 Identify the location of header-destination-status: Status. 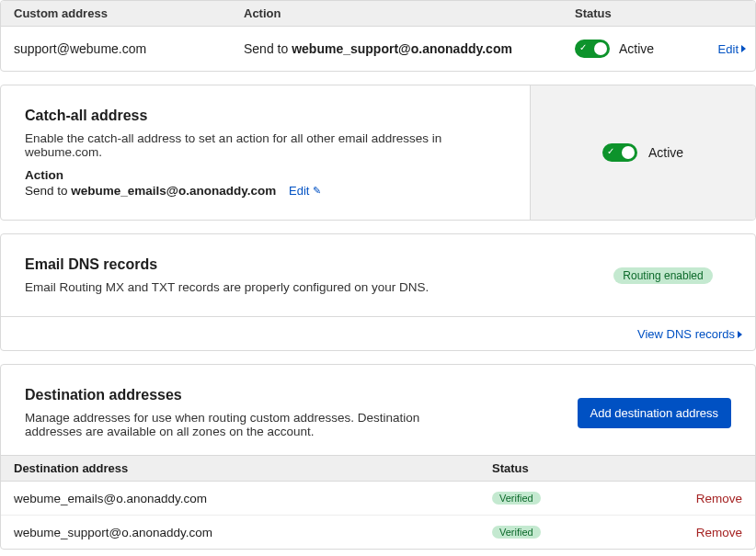
(617, 469).